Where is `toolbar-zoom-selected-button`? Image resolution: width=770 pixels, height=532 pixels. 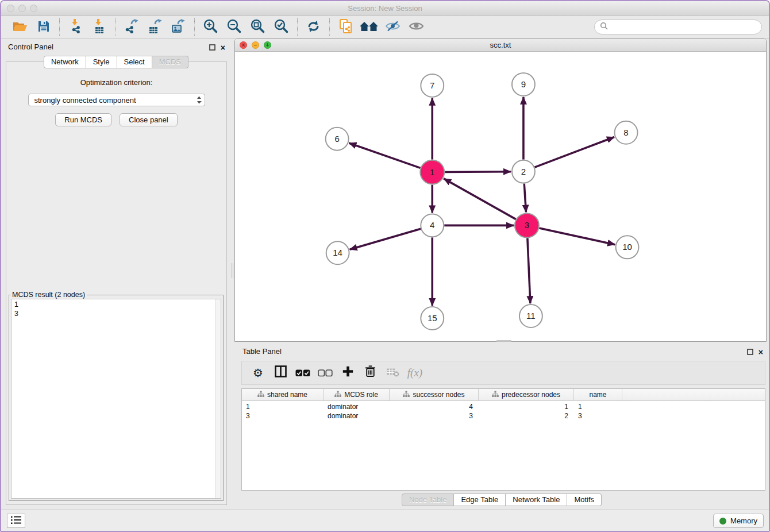 toolbar-zoom-selected-button is located at coordinates (282, 27).